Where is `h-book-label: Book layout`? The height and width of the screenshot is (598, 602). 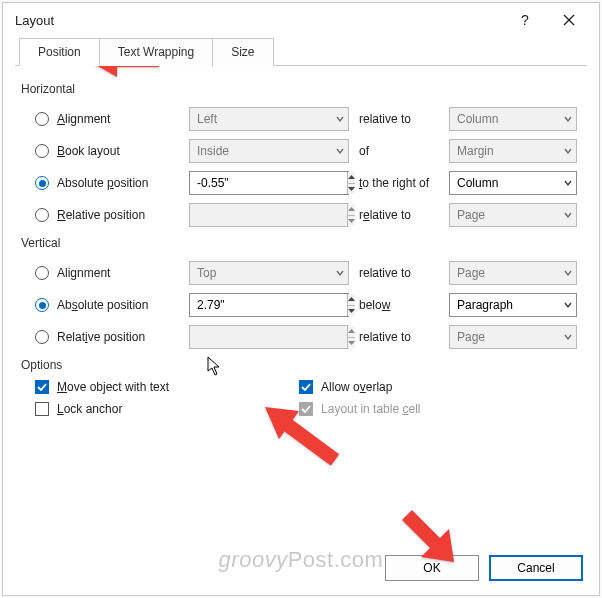 h-book-label: Book layout is located at coordinates (88, 151).